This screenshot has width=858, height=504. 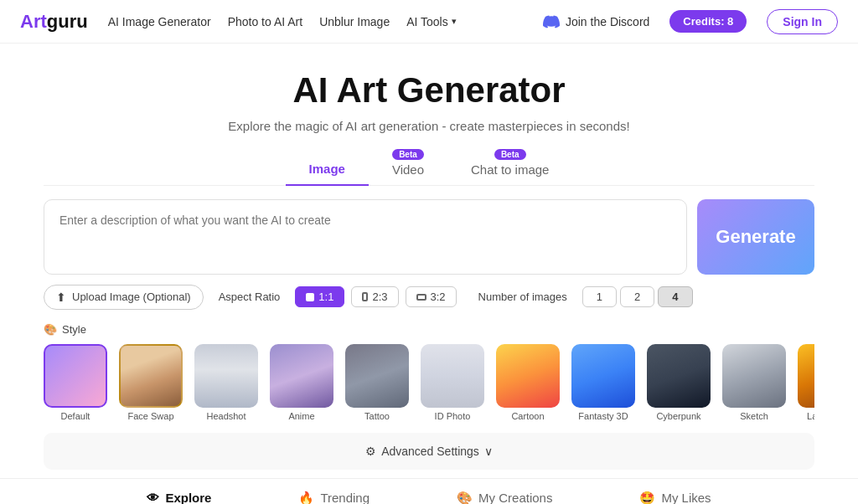 I want to click on aspect-options: 1:1 2:3 3:2, so click(x=375, y=296).